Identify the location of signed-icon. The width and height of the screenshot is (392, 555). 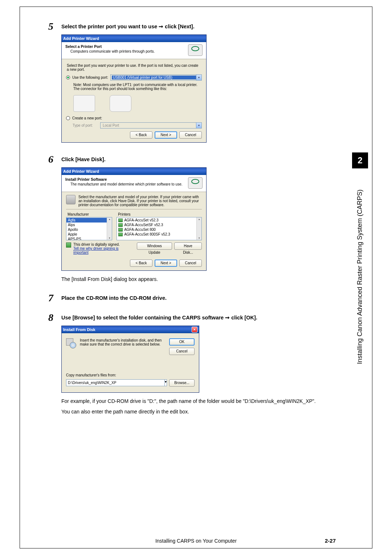
(69, 245).